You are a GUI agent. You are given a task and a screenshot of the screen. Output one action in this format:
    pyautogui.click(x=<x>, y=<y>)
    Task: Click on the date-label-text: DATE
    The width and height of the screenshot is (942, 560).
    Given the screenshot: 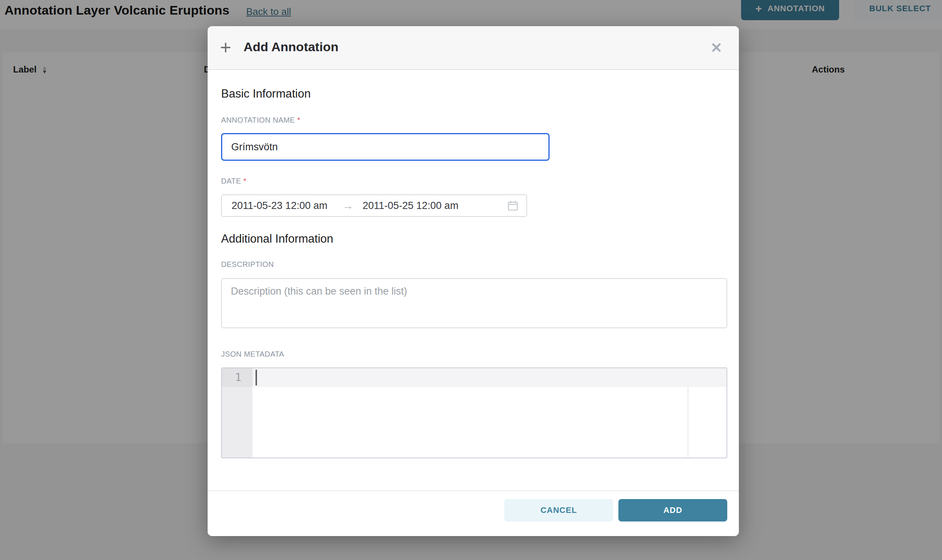 What is the action you would take?
    pyautogui.click(x=231, y=181)
    